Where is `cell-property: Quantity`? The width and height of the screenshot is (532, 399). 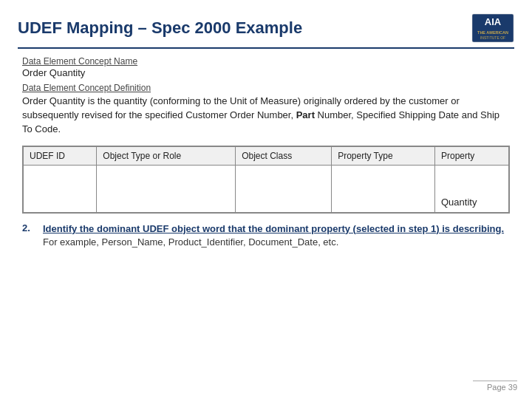
cell-property: Quantity is located at coordinates (471, 188).